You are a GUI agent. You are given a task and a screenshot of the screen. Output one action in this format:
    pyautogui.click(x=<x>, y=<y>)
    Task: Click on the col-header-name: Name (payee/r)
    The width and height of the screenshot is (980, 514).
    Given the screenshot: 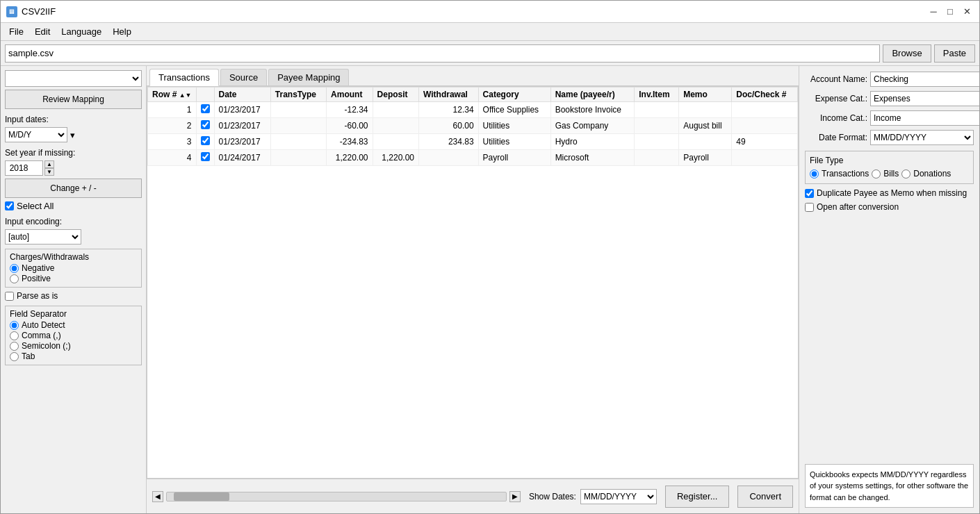 What is the action you would take?
    pyautogui.click(x=592, y=94)
    